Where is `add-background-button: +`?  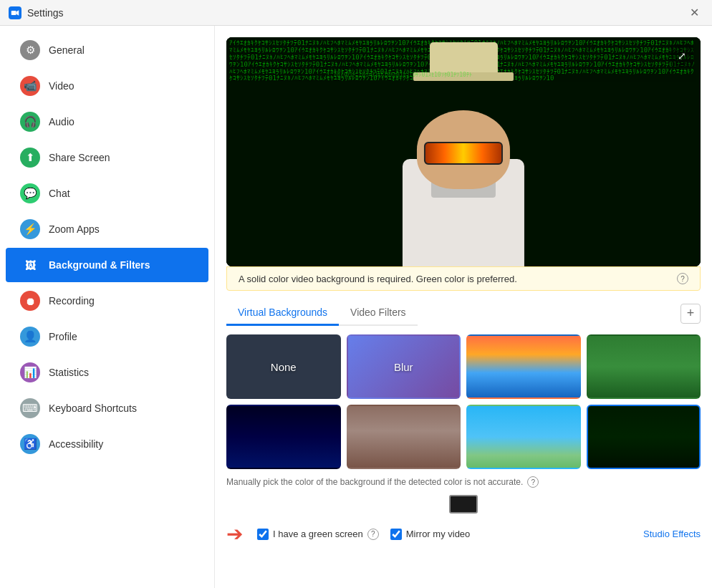 add-background-button: + is located at coordinates (691, 314).